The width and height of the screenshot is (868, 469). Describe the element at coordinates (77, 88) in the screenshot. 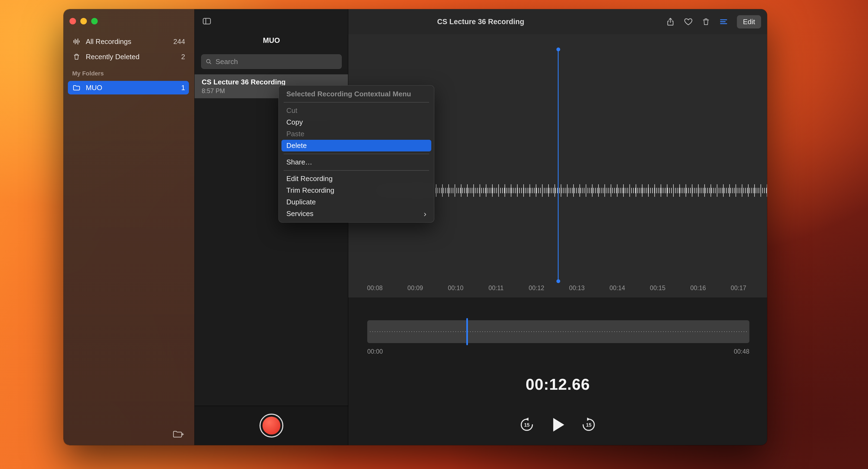

I see `folder-icon` at that location.